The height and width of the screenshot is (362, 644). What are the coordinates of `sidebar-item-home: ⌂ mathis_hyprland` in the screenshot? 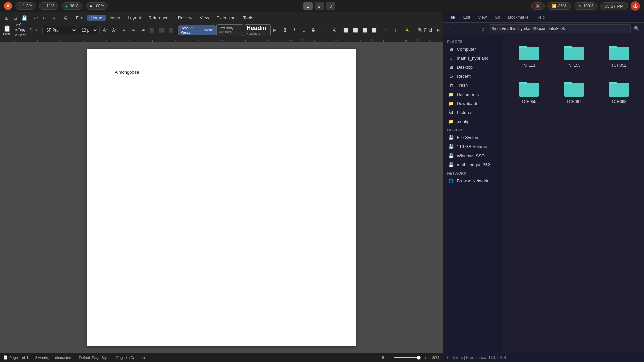 It's located at (473, 58).